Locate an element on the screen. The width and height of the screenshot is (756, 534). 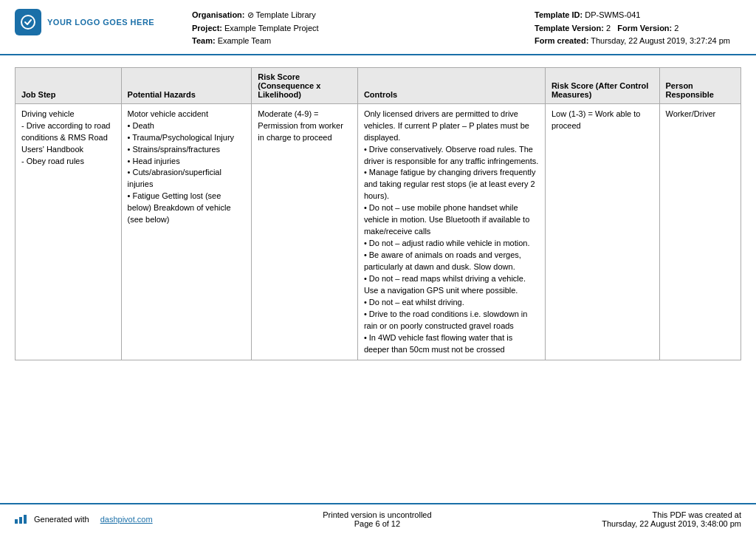
org-value: ⊘ Template Library is located at coordinates (282, 15).